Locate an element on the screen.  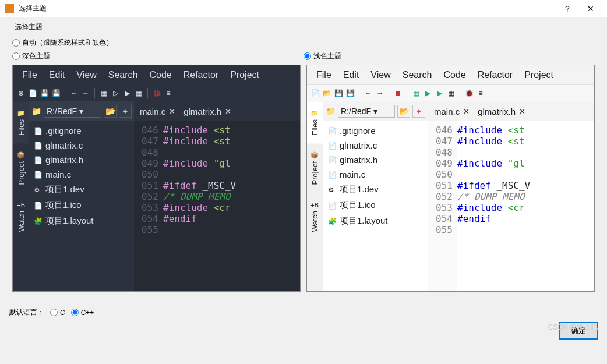
lang-c-option: C is located at coordinates (58, 313).